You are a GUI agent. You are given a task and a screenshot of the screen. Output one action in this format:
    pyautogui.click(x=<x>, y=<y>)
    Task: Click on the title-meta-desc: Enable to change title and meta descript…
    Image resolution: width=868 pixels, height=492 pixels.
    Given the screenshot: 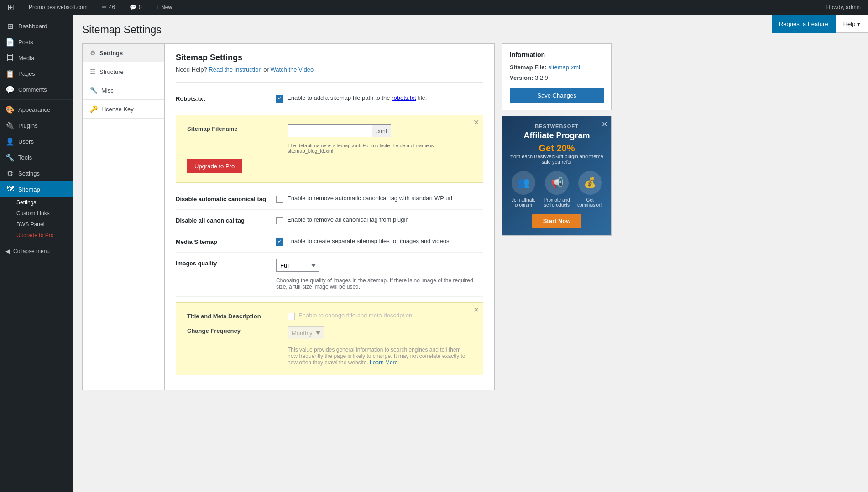 What is the action you would take?
    pyautogui.click(x=356, y=316)
    